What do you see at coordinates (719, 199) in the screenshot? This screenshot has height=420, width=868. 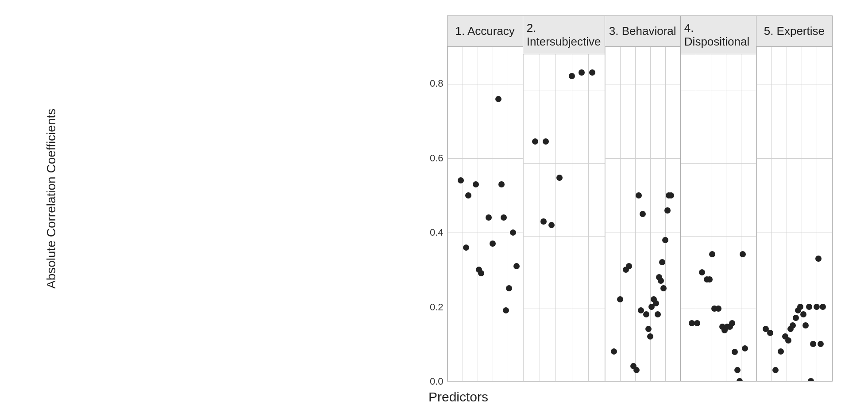 I see `panel-dispositional: 4. Dispositional` at bounding box center [719, 199].